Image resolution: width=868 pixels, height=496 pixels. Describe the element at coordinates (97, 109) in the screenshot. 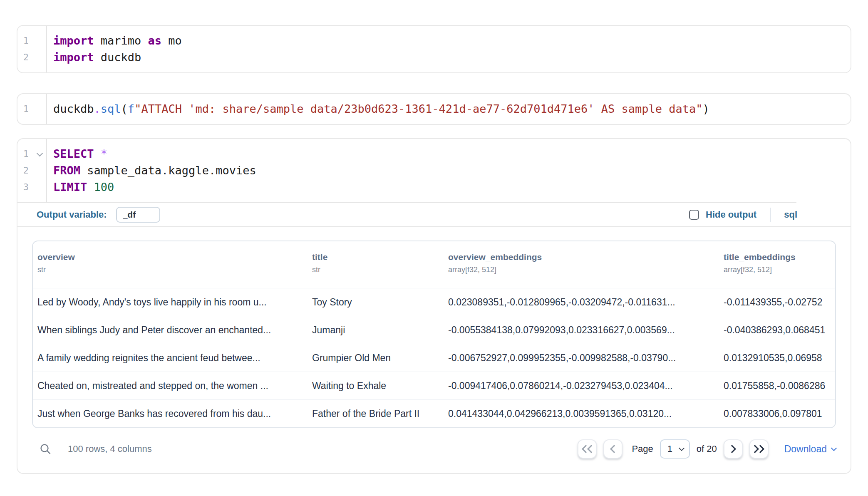

I see `code-token: .` at that location.